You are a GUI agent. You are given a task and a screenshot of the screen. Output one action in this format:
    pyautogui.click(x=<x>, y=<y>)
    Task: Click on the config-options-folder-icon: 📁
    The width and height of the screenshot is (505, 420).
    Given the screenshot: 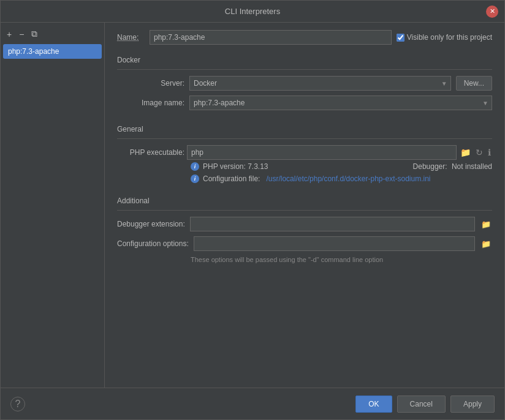 What is the action you would take?
    pyautogui.click(x=486, y=244)
    